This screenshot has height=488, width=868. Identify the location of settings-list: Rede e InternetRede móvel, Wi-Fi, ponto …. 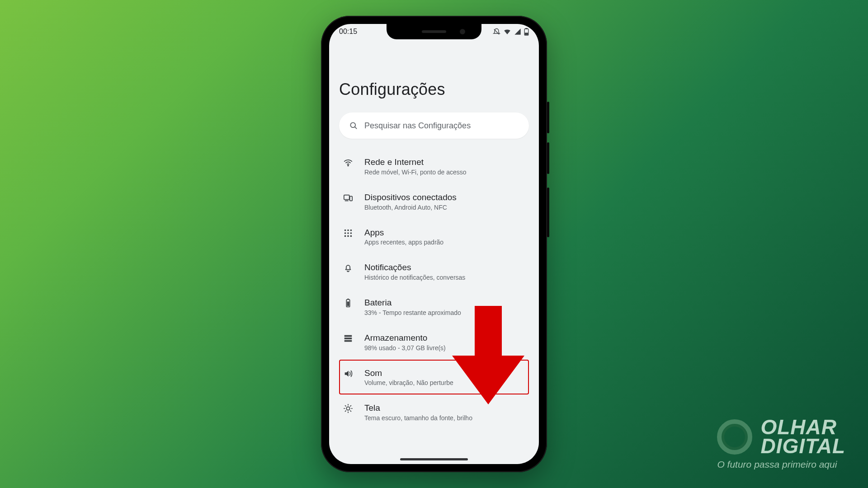
(434, 289).